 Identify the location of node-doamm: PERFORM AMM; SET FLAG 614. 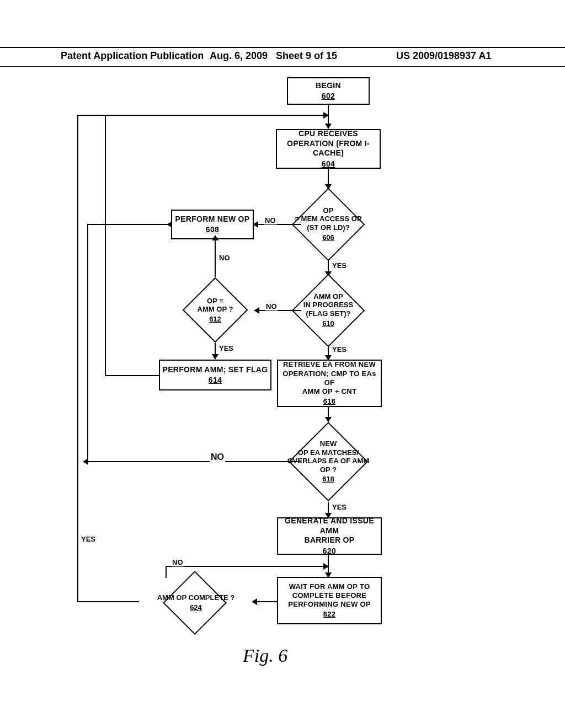
(215, 375).